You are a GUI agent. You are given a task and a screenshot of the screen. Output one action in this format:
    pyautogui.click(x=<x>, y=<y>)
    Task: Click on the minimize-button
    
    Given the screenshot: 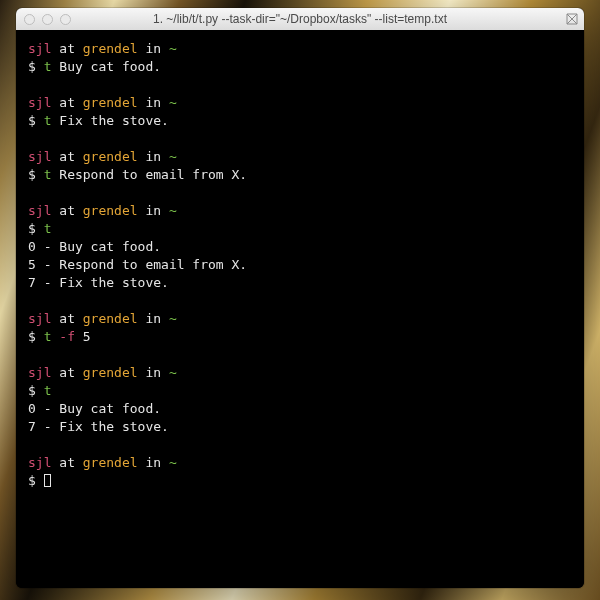 What is the action you would take?
    pyautogui.click(x=48, y=20)
    